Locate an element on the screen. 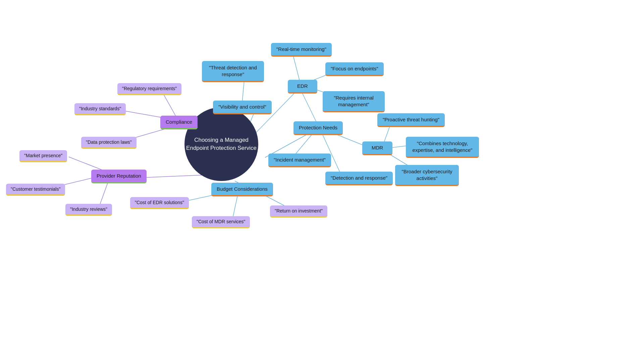 The width and height of the screenshot is (644, 362). budget-node: Budget Considerations is located at coordinates (242, 190).